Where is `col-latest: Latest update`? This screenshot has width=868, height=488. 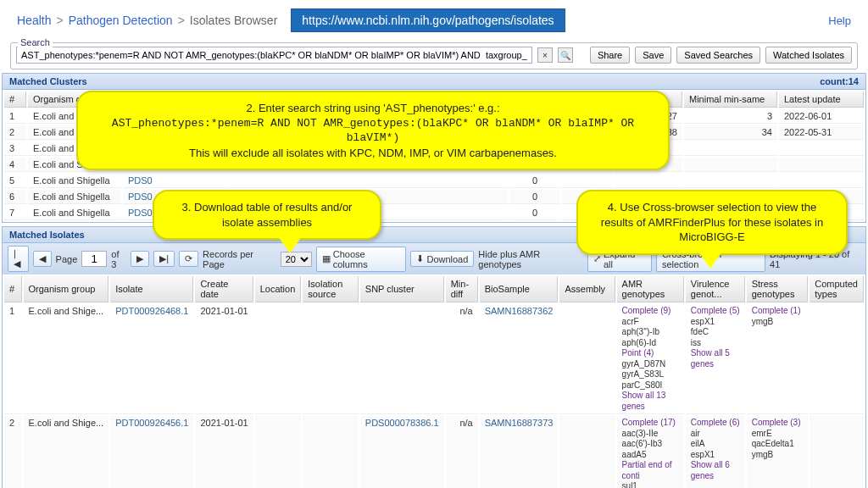 col-latest: Latest update is located at coordinates (821, 100).